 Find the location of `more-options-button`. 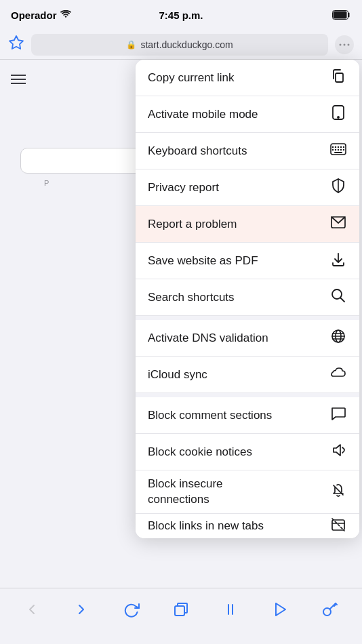

more-options-button is located at coordinates (344, 45).